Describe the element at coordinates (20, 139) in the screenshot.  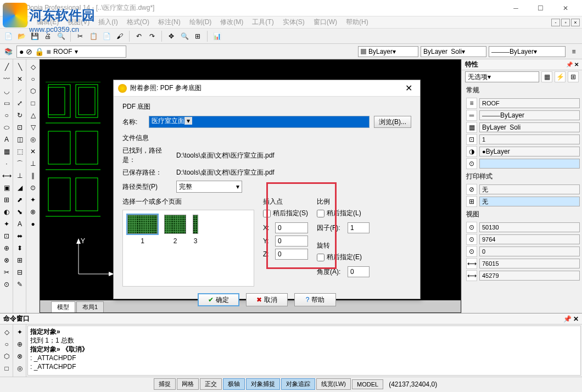
I see `mod-g-icon: ◫` at that location.